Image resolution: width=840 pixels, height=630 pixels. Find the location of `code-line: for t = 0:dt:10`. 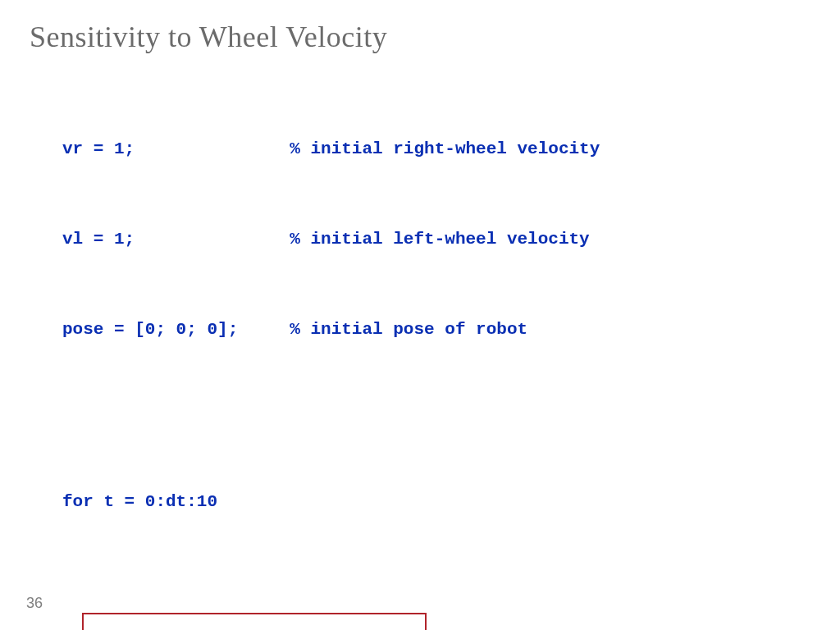

code-line: for t = 0:dt:10 is located at coordinates (436, 502).